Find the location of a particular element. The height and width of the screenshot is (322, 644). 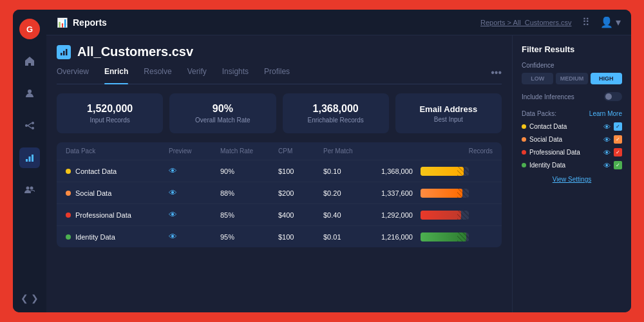

inference-toggle is located at coordinates (613, 97).